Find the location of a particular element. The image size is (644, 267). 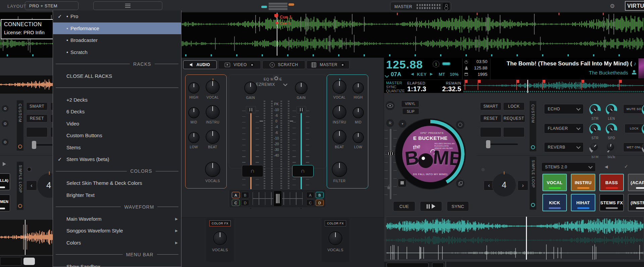

stems-version-select: STEMS 2.0 is located at coordinates (569, 167).